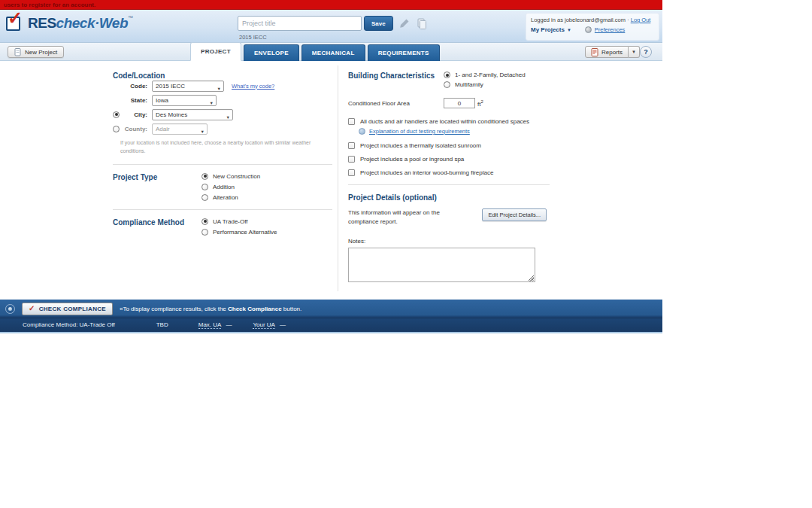  What do you see at coordinates (226, 197) in the screenshot?
I see `option-label: Alteration` at bounding box center [226, 197].